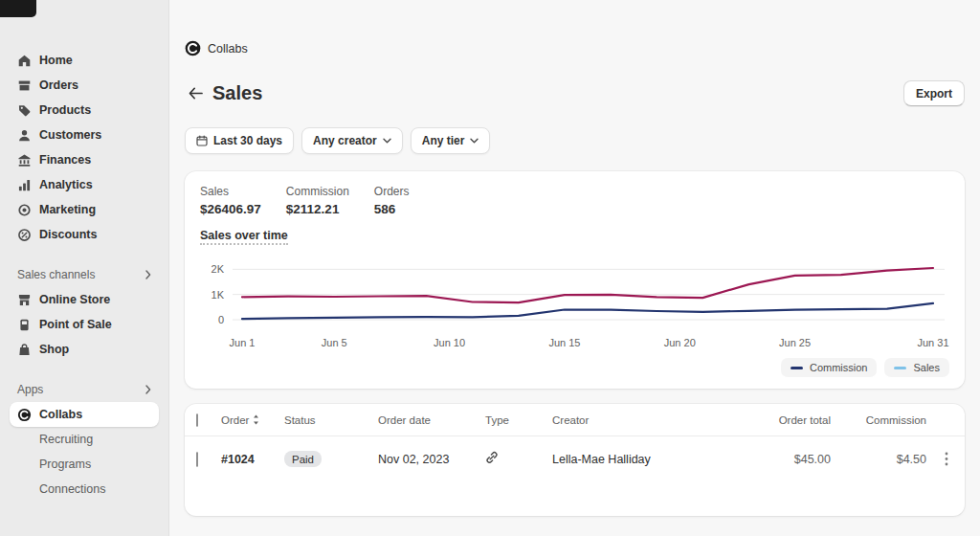  Describe the element at coordinates (84, 464) in the screenshot. I see `sidebar-item-programs: Programs` at that location.